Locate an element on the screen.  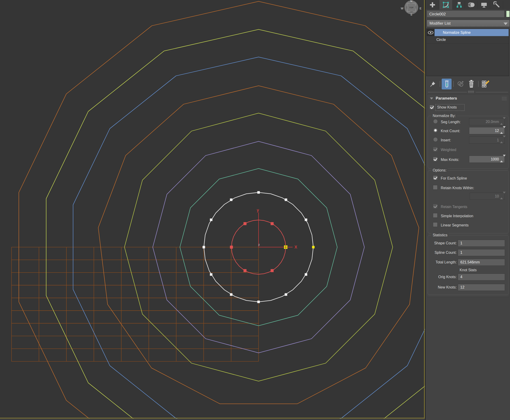
show-knots-checkbox is located at coordinates (432, 107).